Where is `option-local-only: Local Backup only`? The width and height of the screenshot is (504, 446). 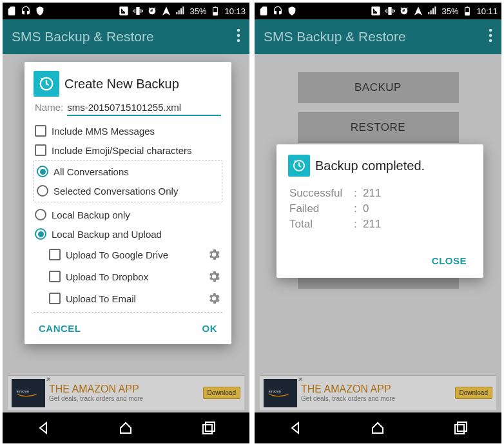 option-local-only: Local Backup only is located at coordinates (128, 215).